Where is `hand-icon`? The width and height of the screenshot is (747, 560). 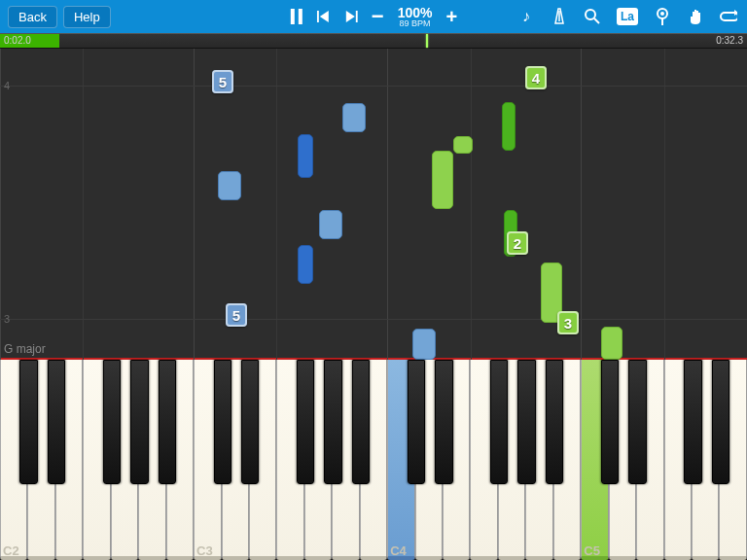
hand-icon is located at coordinates (695, 17).